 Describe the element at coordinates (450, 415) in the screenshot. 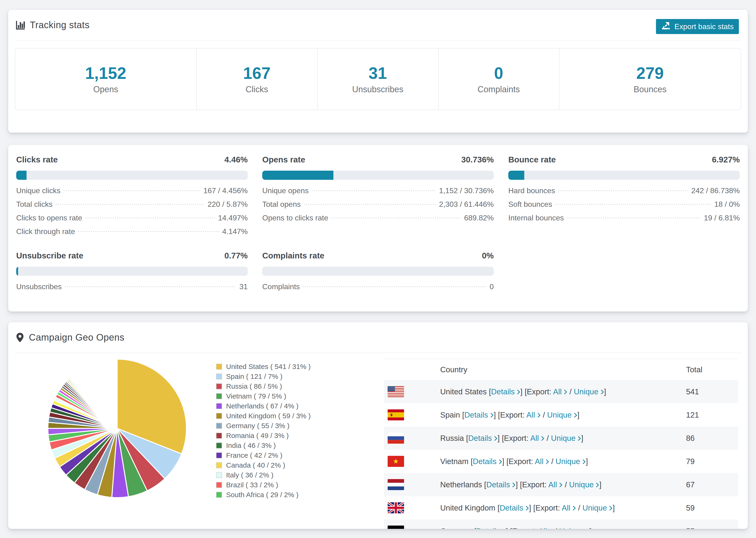

I see `country-name: Spain` at that location.